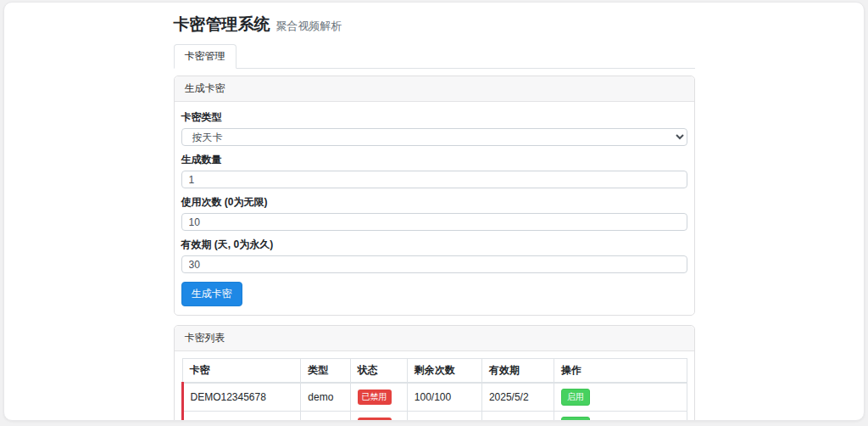  What do you see at coordinates (434, 390) in the screenshot?
I see `card-key-table: 卡密 类型 状态 剩余次数 有效期 操作 DEMO12345678 demo` at bounding box center [434, 390].